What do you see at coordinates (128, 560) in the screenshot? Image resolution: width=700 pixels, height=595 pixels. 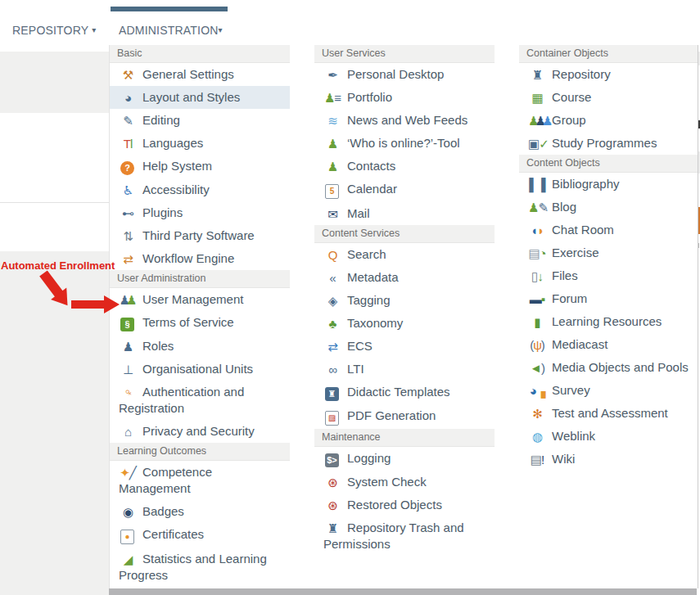 I see `chart-icon: ◢` at bounding box center [128, 560].